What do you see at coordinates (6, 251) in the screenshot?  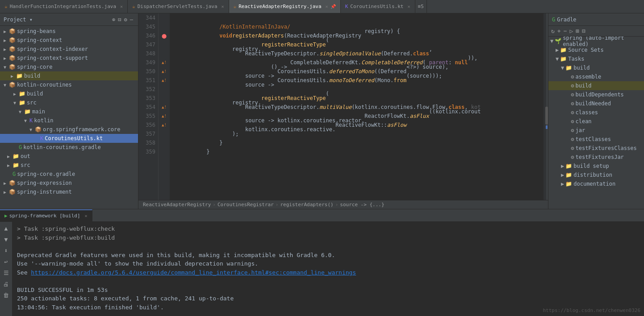 I see `scroll-down2-icon: ⬇` at bounding box center [6, 251].